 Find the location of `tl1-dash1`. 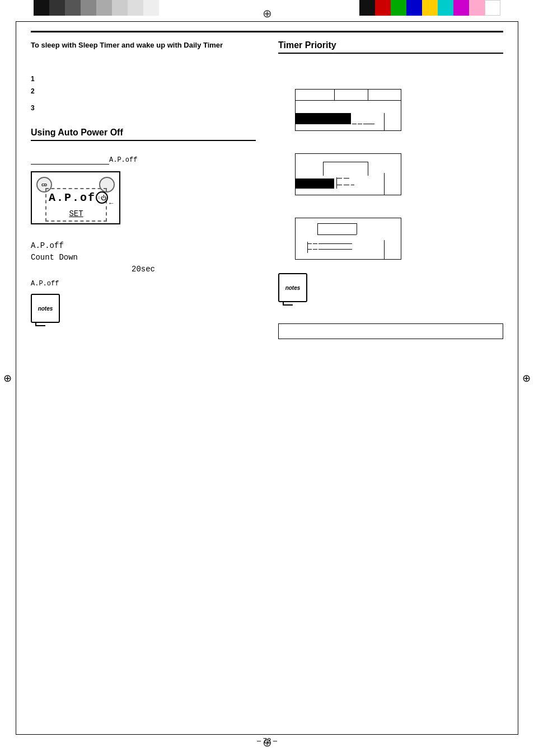

tl1-dash1 is located at coordinates (354, 124).